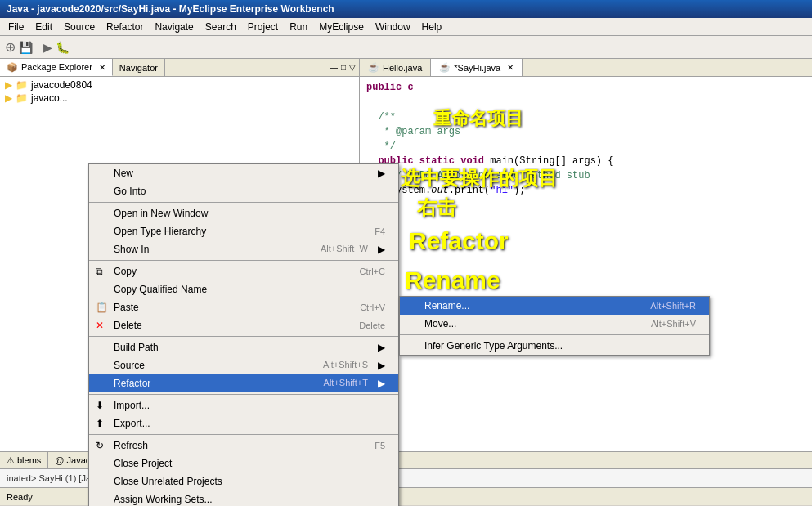 This screenshot has height=506, width=812. What do you see at coordinates (100, 271) in the screenshot?
I see `copy-icon: ⧉` at bounding box center [100, 271].